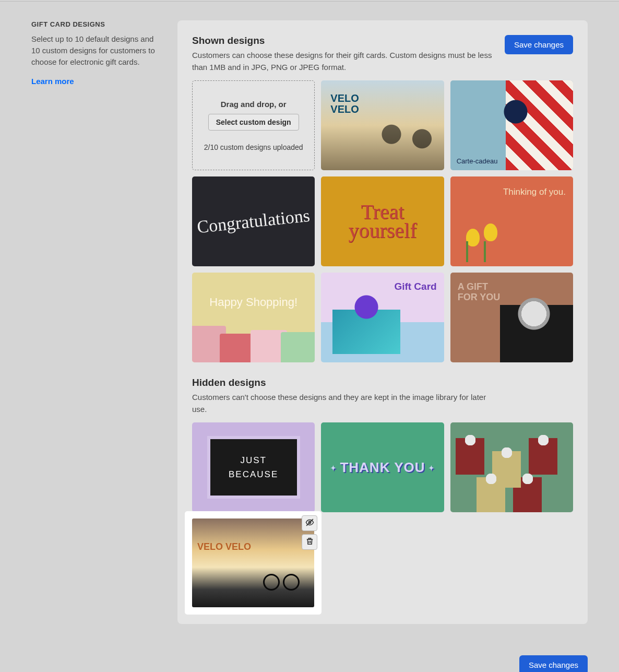 This screenshot has width=619, height=672. I want to click on card-text: Thinking of you., so click(534, 192).